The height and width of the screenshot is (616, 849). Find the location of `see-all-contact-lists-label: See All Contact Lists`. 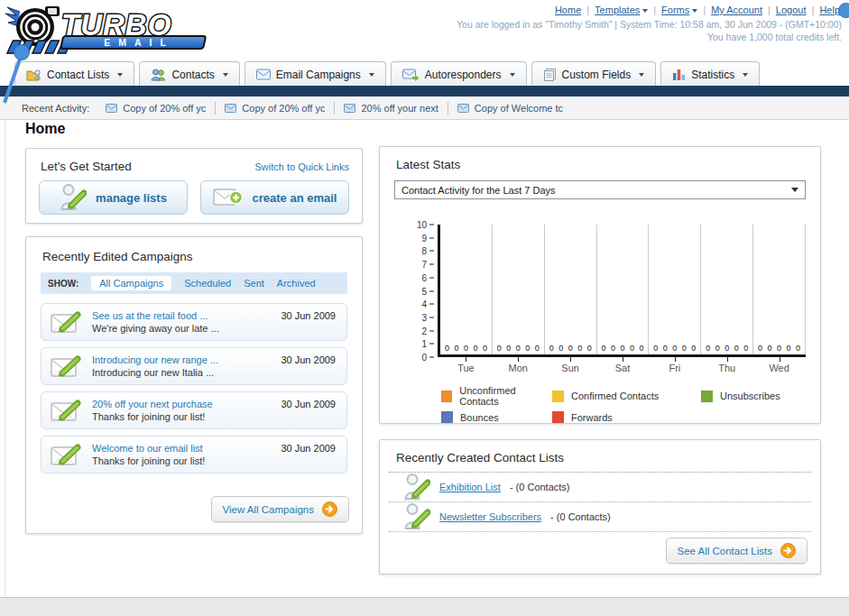

see-all-contact-lists-label: See All Contact Lists is located at coordinates (725, 551).